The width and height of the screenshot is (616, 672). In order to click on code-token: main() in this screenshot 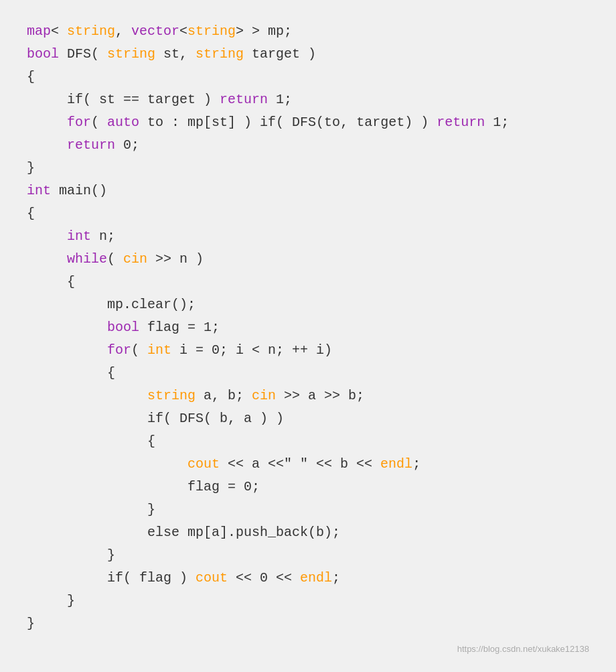, I will do `click(79, 191)`.